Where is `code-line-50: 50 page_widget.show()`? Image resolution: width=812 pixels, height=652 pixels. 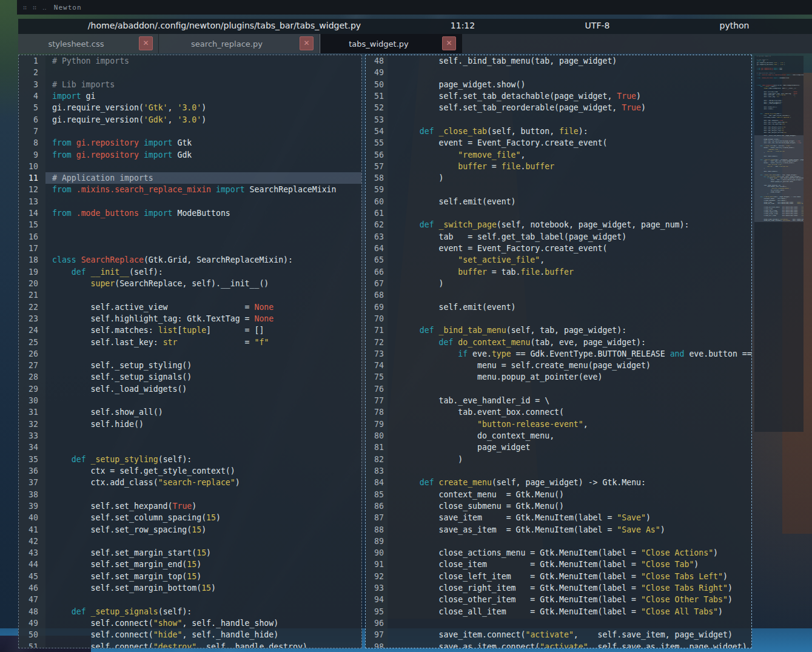 code-line-50: 50 page_widget.show() is located at coordinates (559, 85).